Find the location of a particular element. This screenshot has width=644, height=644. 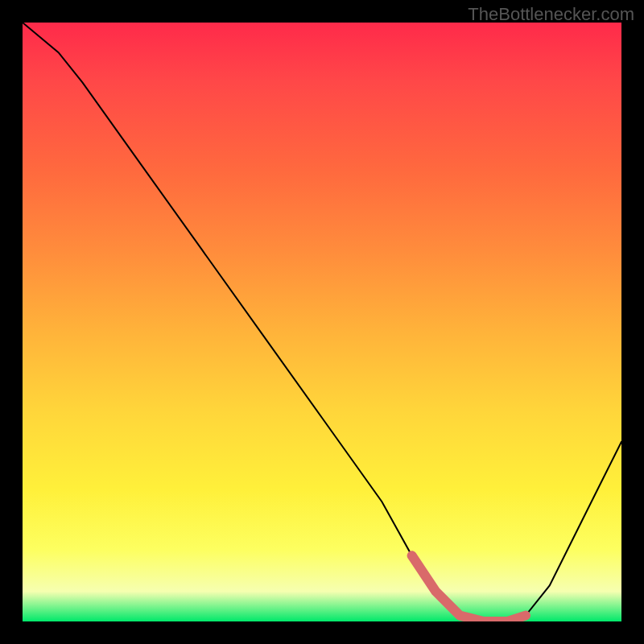

watermark-text: TheBottlenecker.com is located at coordinates (551, 14).